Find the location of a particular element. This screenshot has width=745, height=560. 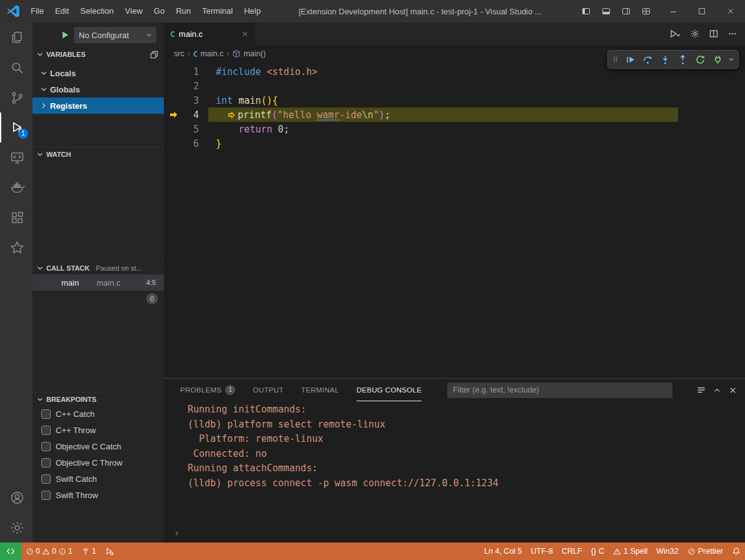

line-number: 1 is located at coordinates (181, 72).